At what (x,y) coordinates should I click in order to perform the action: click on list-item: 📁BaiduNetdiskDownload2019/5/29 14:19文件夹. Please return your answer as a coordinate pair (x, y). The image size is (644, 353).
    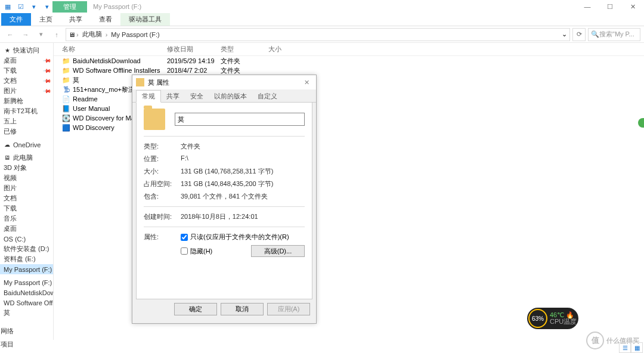
    Looking at the image, I should click on (349, 61).